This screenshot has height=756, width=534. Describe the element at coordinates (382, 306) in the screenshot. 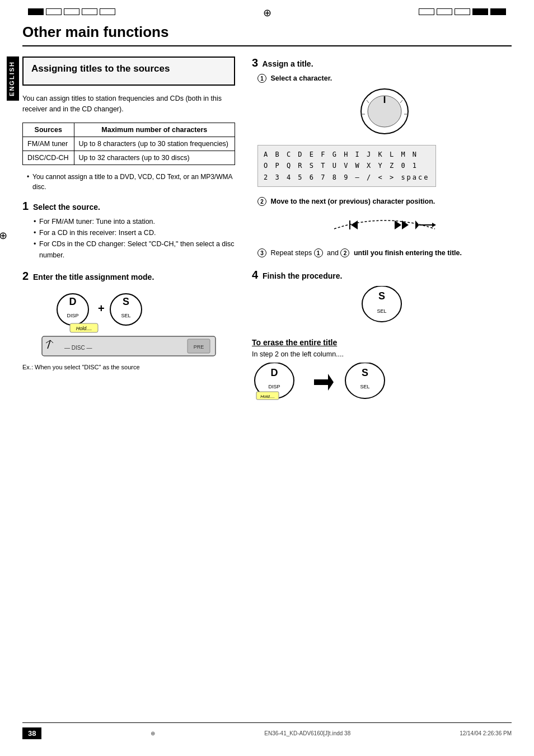

I see `sel-svg: S SEL` at that location.